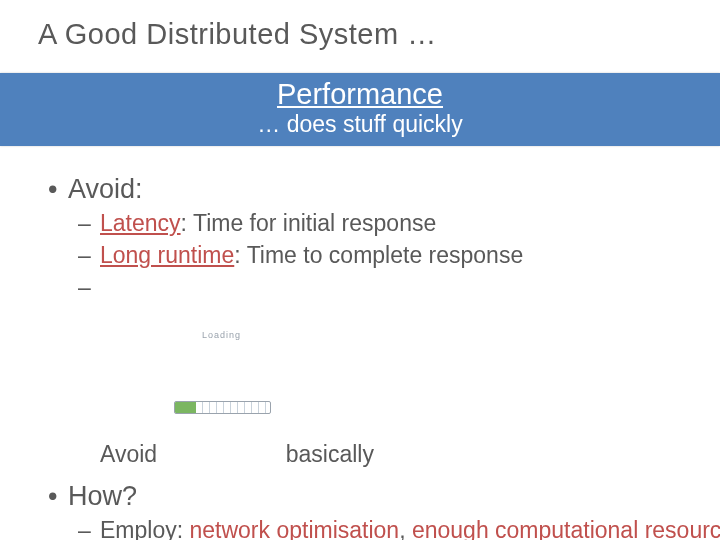 The image size is (720, 540). I want to click on slide-title-area: A Good Distributed System …, so click(360, 30).